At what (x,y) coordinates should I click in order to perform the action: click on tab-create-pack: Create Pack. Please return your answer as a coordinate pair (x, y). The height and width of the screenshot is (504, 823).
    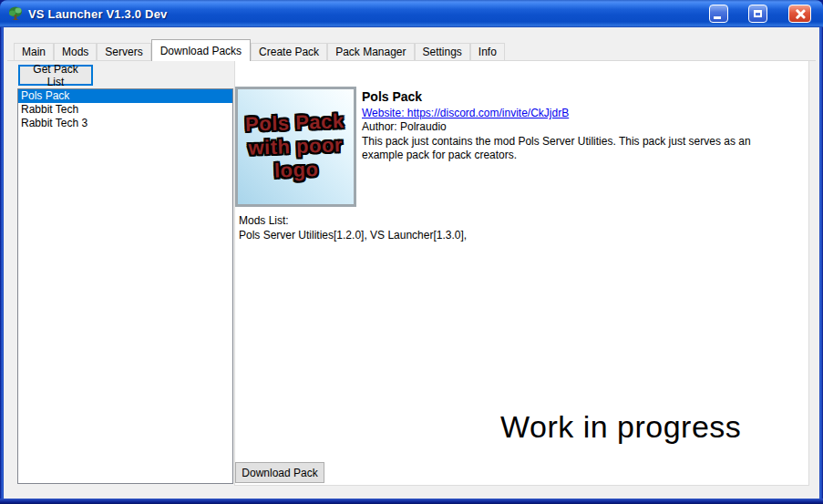
    Looking at the image, I should click on (289, 52).